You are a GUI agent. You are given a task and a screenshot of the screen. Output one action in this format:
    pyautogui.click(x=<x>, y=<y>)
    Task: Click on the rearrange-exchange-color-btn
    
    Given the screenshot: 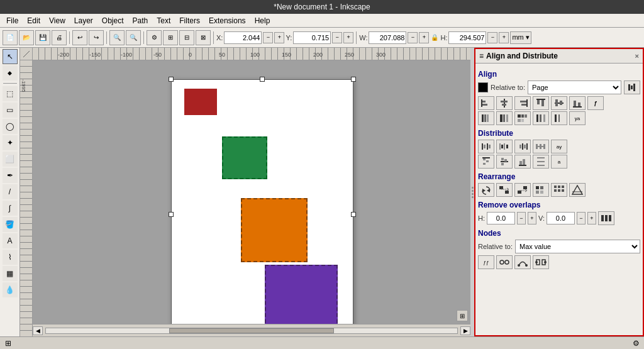 What is the action you would take?
    pyautogui.click(x=577, y=190)
    